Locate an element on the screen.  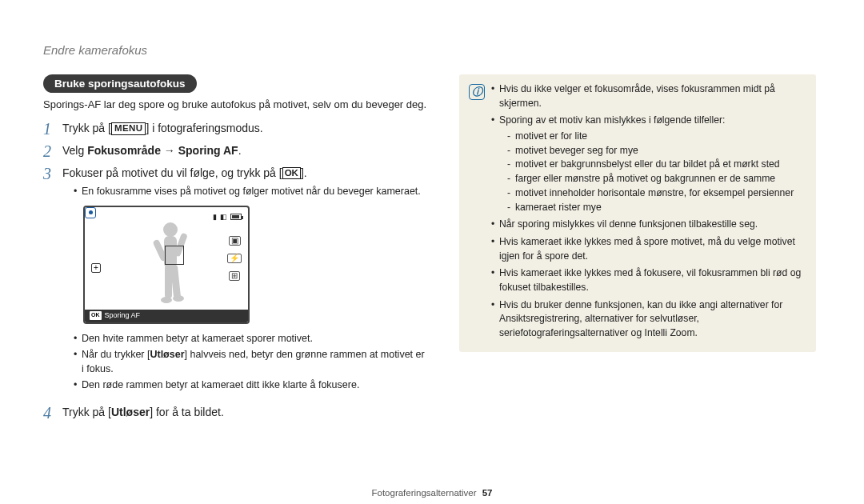
step-3-bullet: Når du trykker [Utløser] halvveis ned, b… is located at coordinates (250, 362).